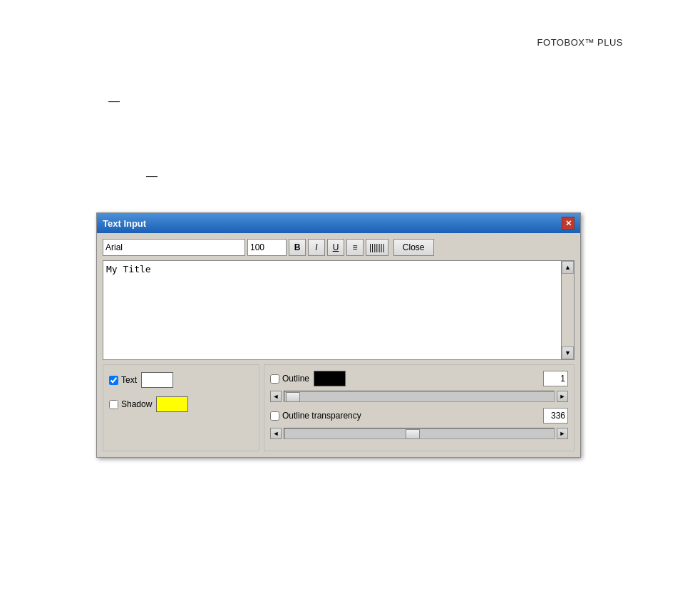 Image resolution: width=680 pixels, height=616 pixels. Describe the element at coordinates (567, 310) in the screenshot. I see `scroll-track` at that location.